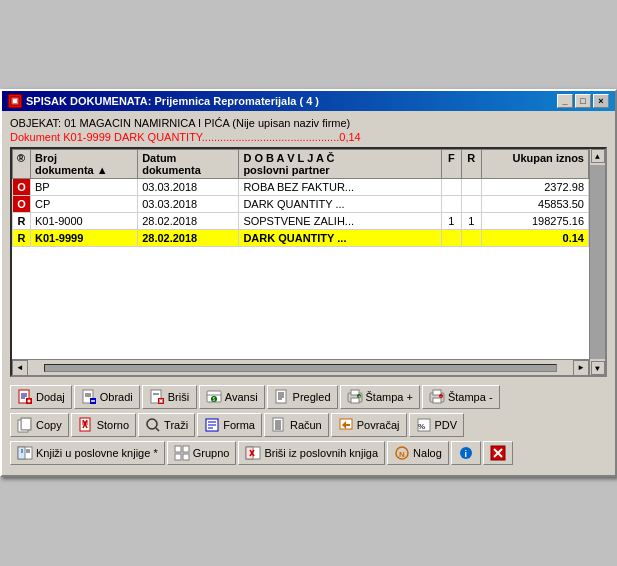 This screenshot has height=566, width=617. I want to click on col-dobavljac-cell: DARK QUANTITY ..., so click(340, 204).